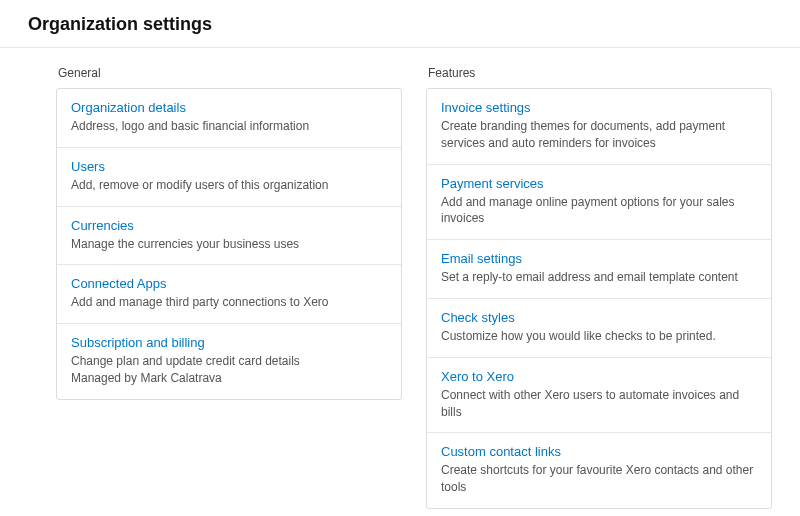 The height and width of the screenshot is (516, 800). Describe the element at coordinates (599, 404) in the screenshot. I see `item-desc: Connect with other Xero users to automat…` at that location.